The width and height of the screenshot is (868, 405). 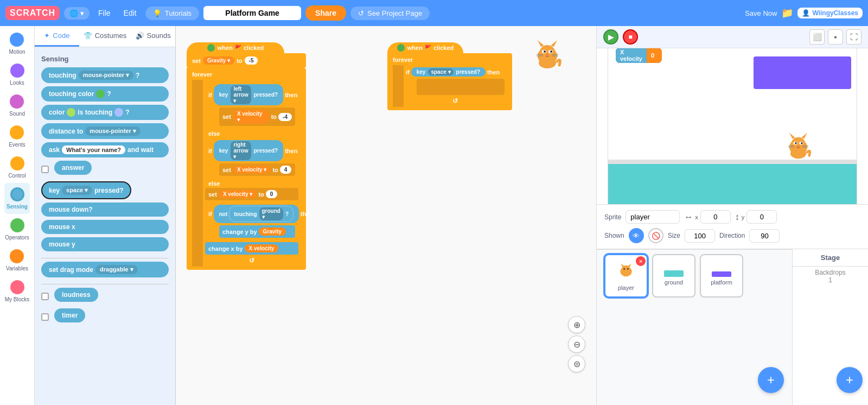 What do you see at coordinates (762, 217) in the screenshot?
I see `y-input` at bounding box center [762, 217].